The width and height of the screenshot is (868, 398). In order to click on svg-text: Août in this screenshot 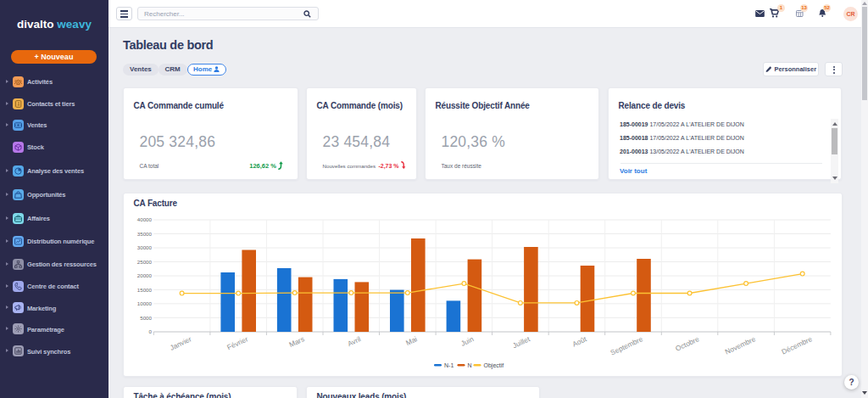, I will do `click(579, 341)`.